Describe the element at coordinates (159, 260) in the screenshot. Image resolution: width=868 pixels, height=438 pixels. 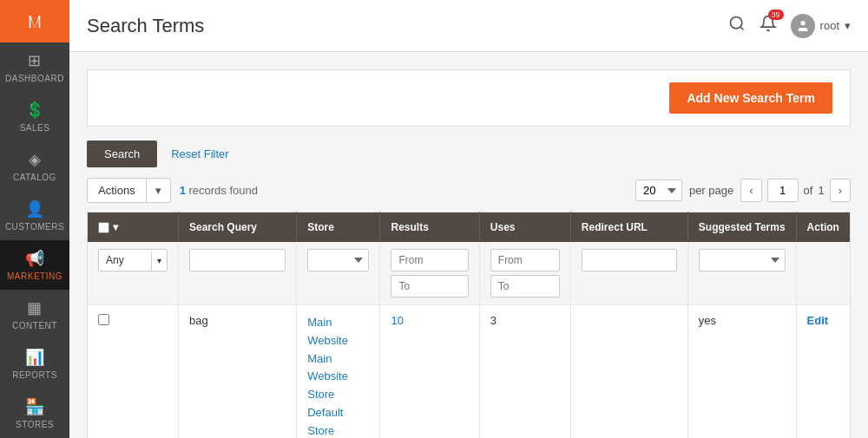
I see `any-arrow: ▾` at that location.